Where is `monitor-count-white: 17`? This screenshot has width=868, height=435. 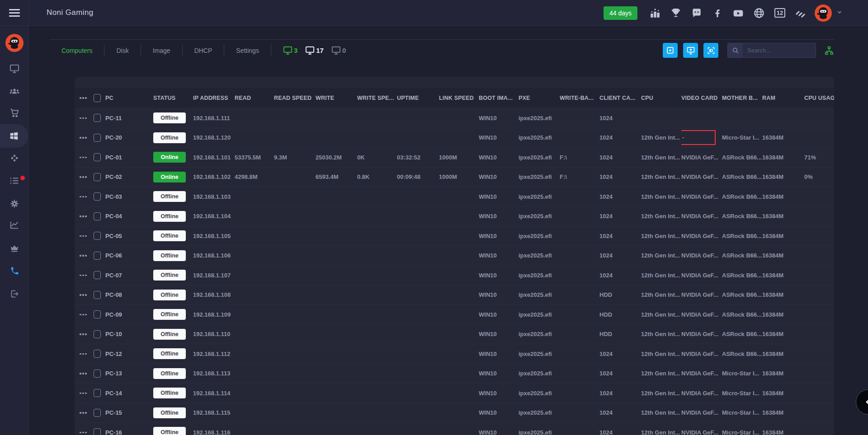 monitor-count-white: 17 is located at coordinates (315, 51).